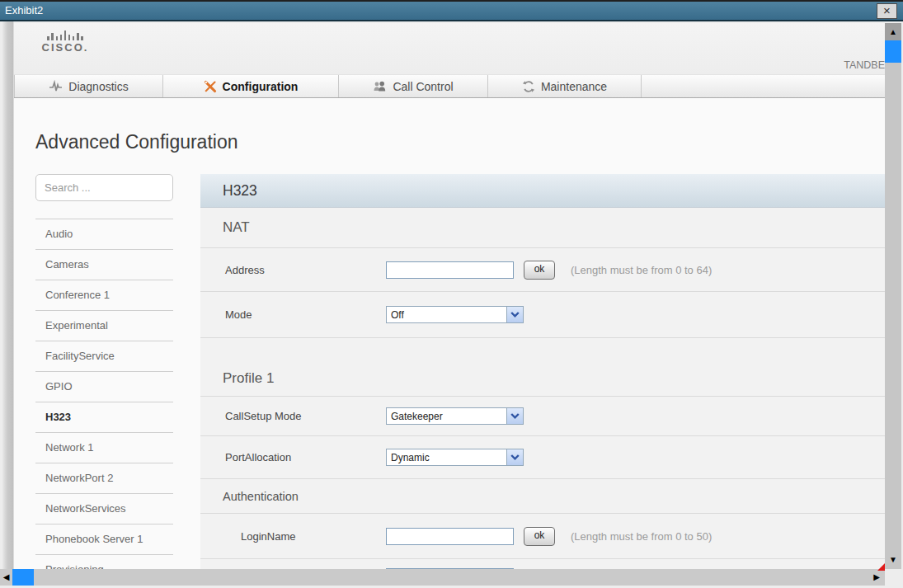 This screenshot has width=903, height=588. Describe the element at coordinates (864, 65) in the screenshot. I see `device-name-label: TANDBE` at that location.